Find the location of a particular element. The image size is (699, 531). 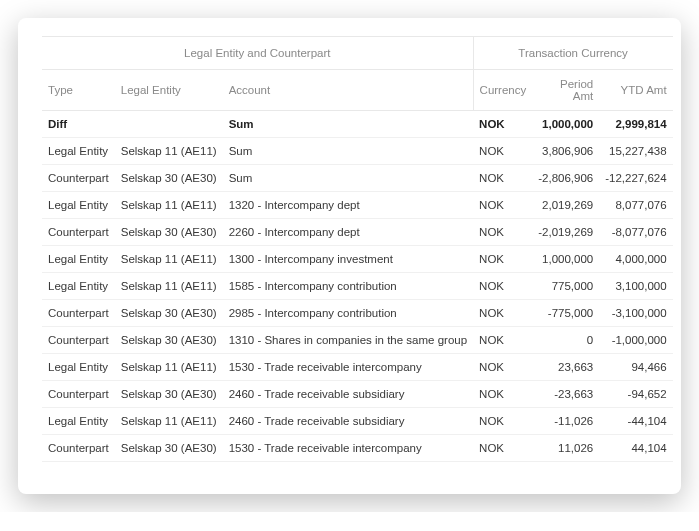

table-row: Legal EntitySelskap 11 (AE11)1585 - Inte… is located at coordinates (358, 286).